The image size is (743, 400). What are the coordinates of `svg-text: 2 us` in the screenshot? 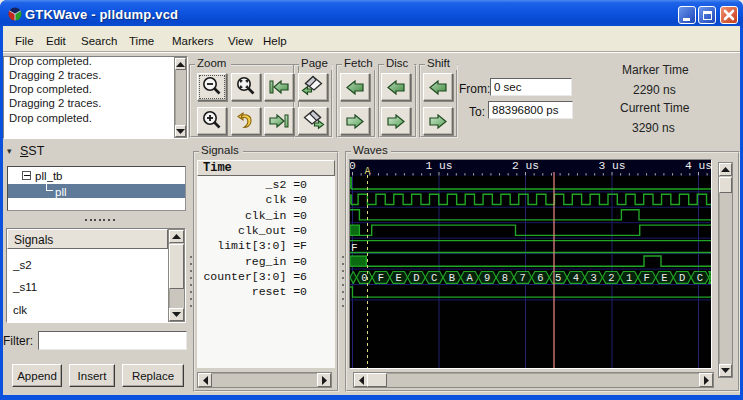 It's located at (526, 166).